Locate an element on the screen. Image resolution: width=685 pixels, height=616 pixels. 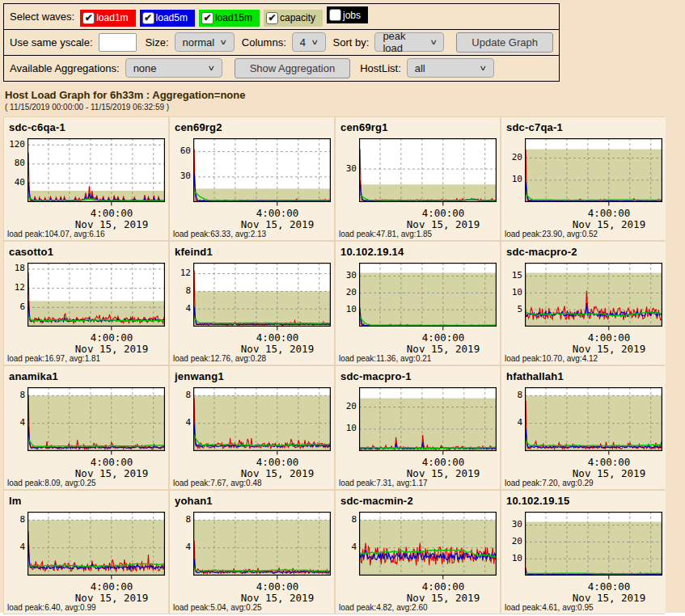
wave-toggle-load15m: ✔load15m is located at coordinates (230, 18).